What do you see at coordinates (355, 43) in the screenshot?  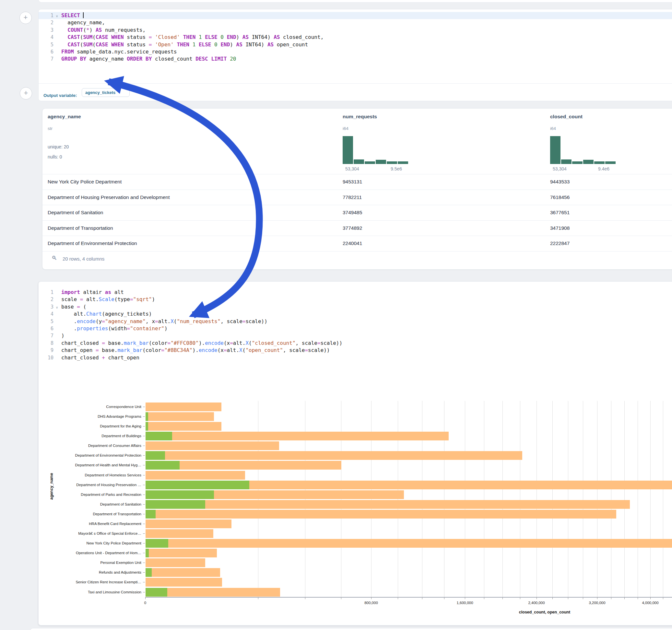 I see `sql-code-editor: 1∨SELECT 2 agency_name,3 COUNT(*) AS num…` at bounding box center [355, 43].